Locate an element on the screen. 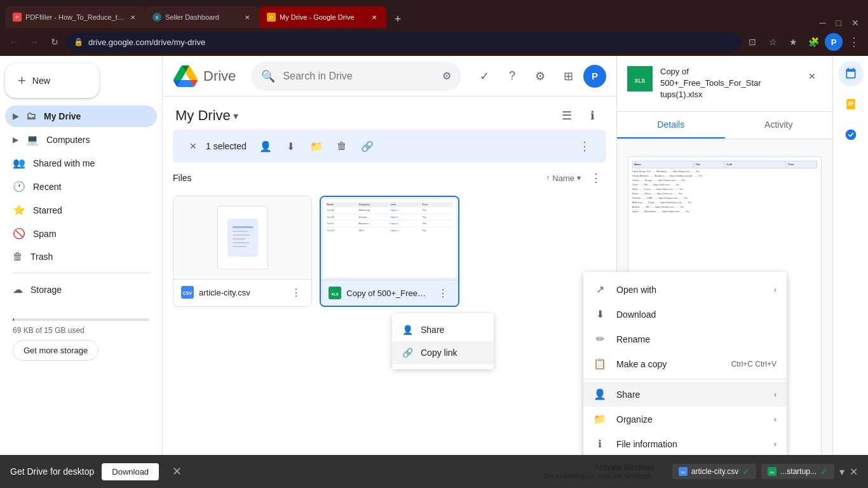 The height and width of the screenshot is (488, 868). my-drive-label: My Drive is located at coordinates (62, 116).